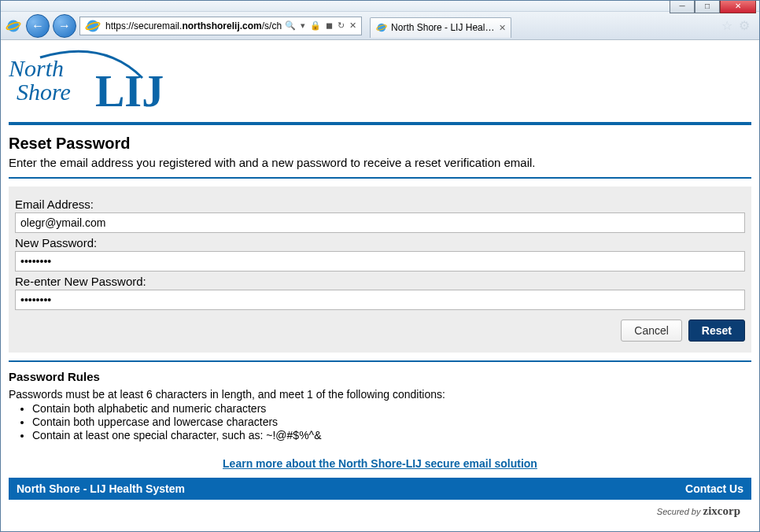 This screenshot has height=532, width=760. Describe the element at coordinates (380, 83) in the screenshot. I see `site-logo: North Shore LIJ` at that location.